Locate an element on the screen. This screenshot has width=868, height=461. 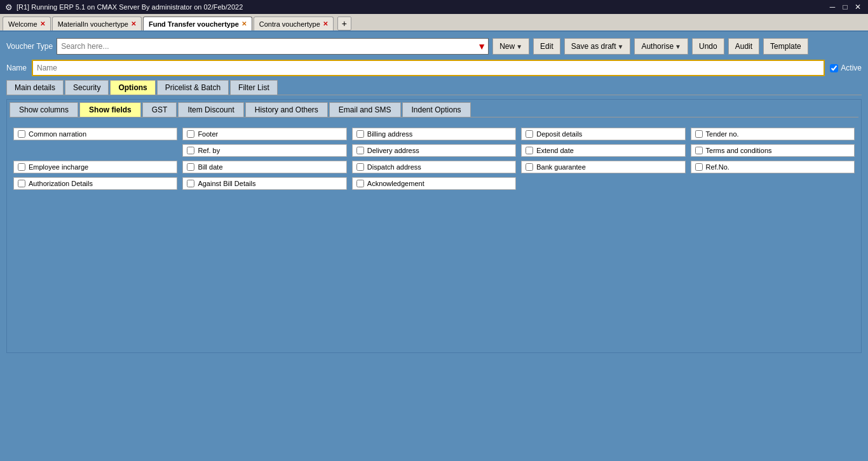
chk-billing-address-input is located at coordinates (360, 134).